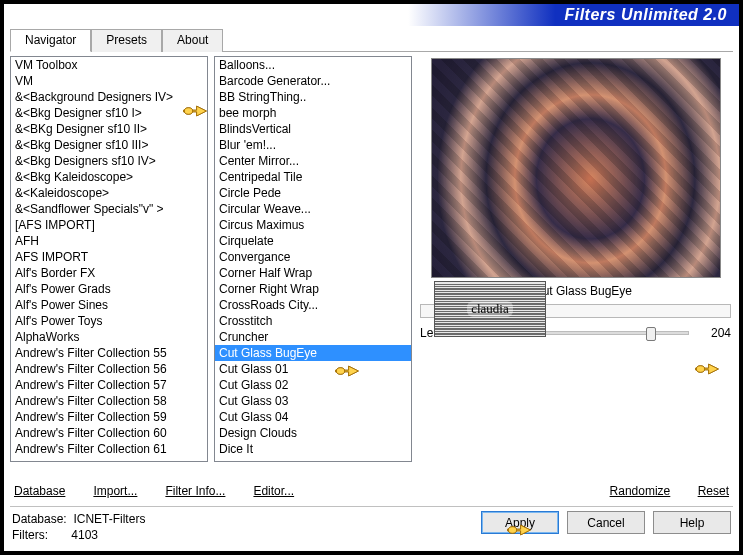 Image resolution: width=743 pixels, height=555 pixels. Describe the element at coordinates (109, 257) in the screenshot. I see `list-item: AFS IMPORT` at that location.